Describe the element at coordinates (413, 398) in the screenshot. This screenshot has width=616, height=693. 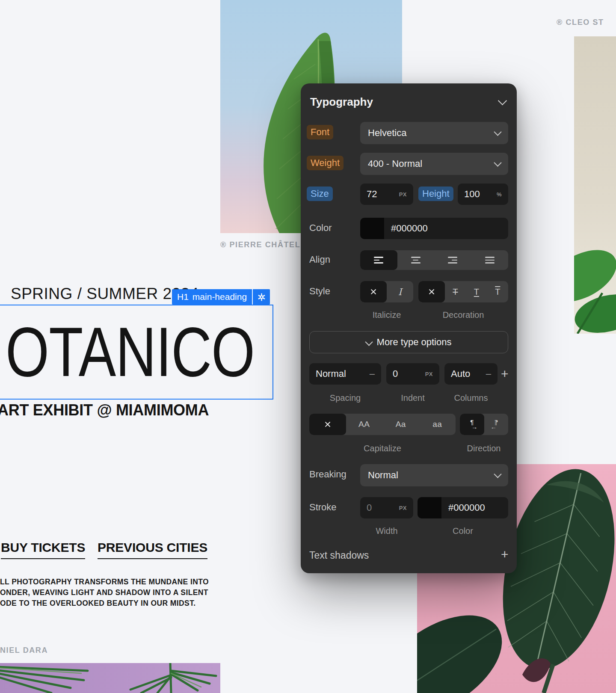
I see `indent-sublabel: Indent` at that location.